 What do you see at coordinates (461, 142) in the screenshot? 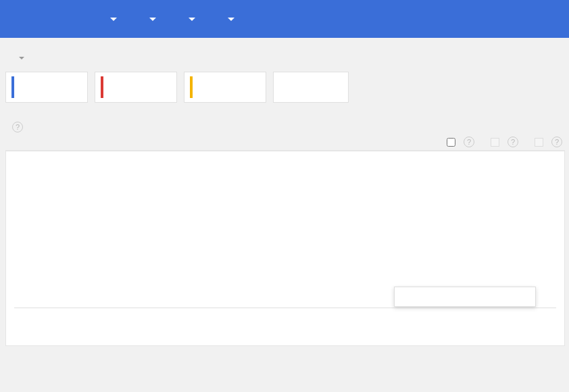
I see `opt-compare-category: ?` at bounding box center [461, 142].